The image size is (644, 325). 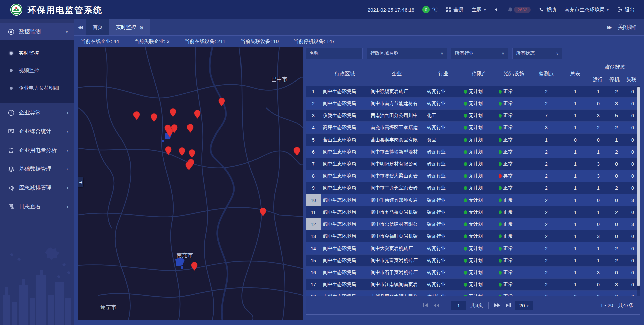 What do you see at coordinates (37, 169) in the screenshot?
I see `sidebar-item-layers: 基础数据管理‹` at bounding box center [37, 169].